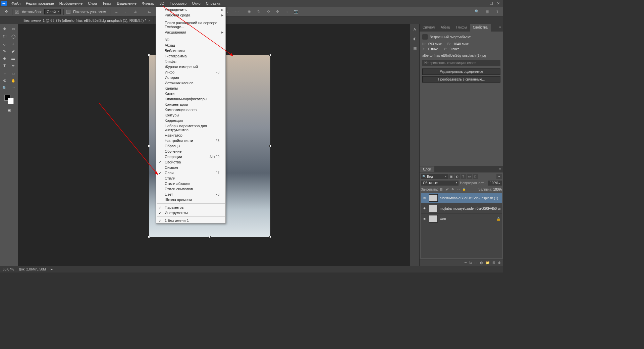  What do you see at coordinates (5, 51) in the screenshot?
I see `eyedropper-tool-icon: ✎` at bounding box center [5, 51].